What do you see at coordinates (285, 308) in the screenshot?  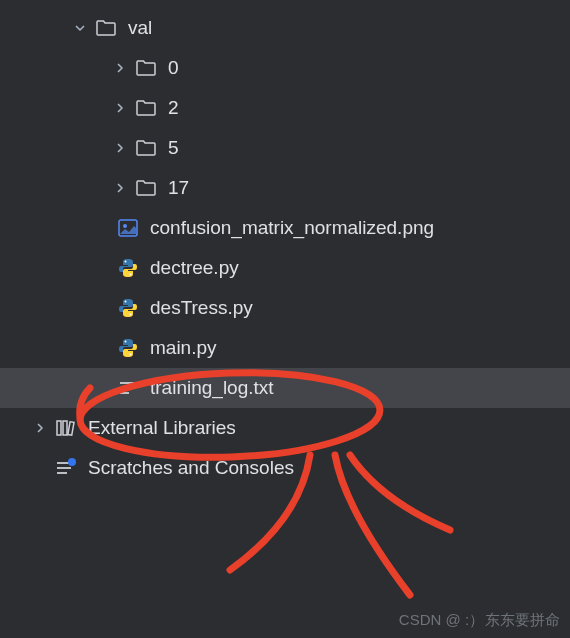 I see `file-destress: desTress.py` at bounding box center [285, 308].